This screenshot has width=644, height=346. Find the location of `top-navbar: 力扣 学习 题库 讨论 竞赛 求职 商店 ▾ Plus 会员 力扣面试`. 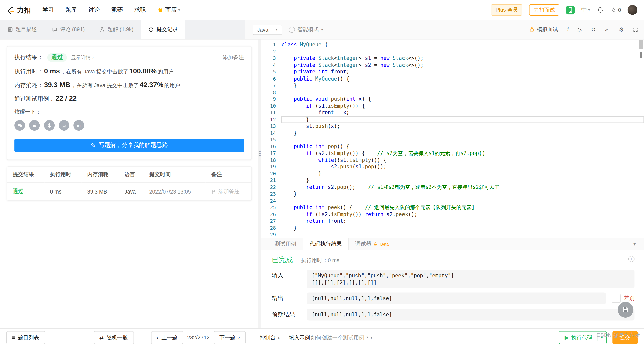

top-navbar: 力扣 学习 题库 讨论 竞赛 求职 商店 ▾ Plus 会员 力扣面试 is located at coordinates (322, 10).